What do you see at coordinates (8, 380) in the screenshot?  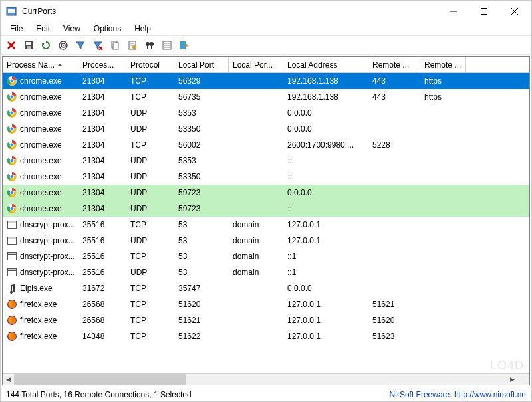 I see `scroll-left-icon: ◀` at bounding box center [8, 380].